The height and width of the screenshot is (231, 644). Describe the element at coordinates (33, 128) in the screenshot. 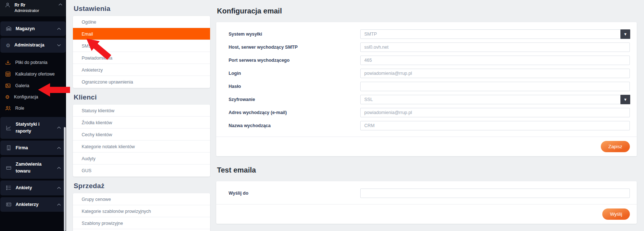

I see `sidebar-item-statystyki-i-raporty: Statystyki i raporty` at that location.